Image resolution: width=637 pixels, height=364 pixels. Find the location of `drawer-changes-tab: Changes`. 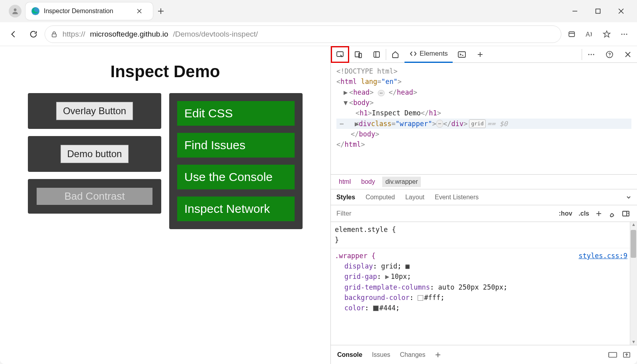

drawer-changes-tab: Changes is located at coordinates (412, 355).